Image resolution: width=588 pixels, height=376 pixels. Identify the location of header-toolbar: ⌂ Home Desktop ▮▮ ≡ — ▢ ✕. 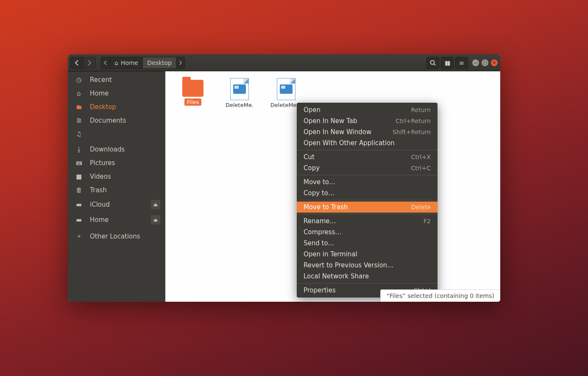
(284, 63).